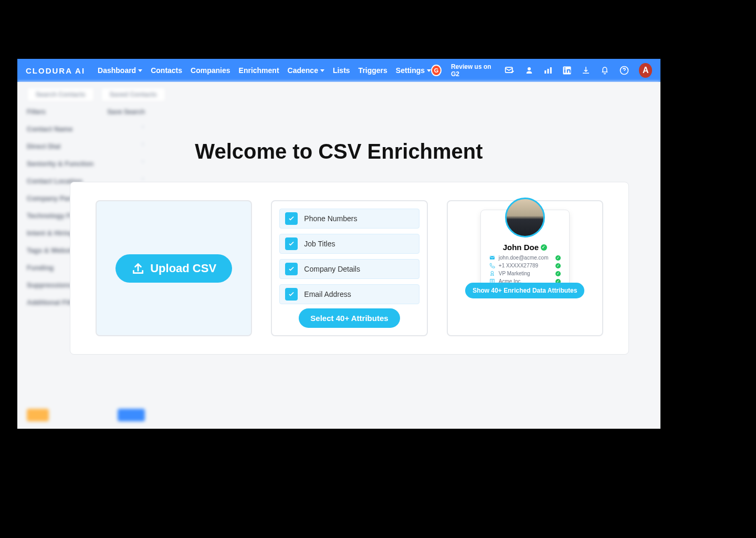 Image resolution: width=756 pixels, height=538 pixels. What do you see at coordinates (525, 257) in the screenshot?
I see `profile-email-row: john.doe@acme.com✓` at bounding box center [525, 257].